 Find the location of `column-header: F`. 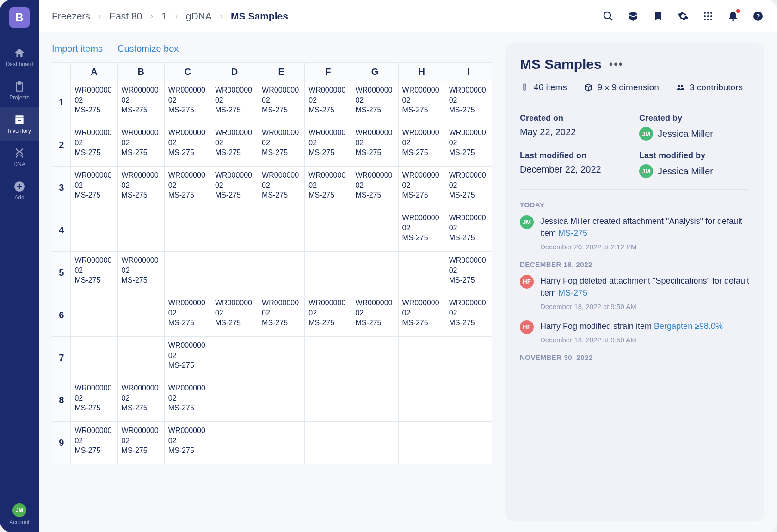

column-header: F is located at coordinates (328, 72).